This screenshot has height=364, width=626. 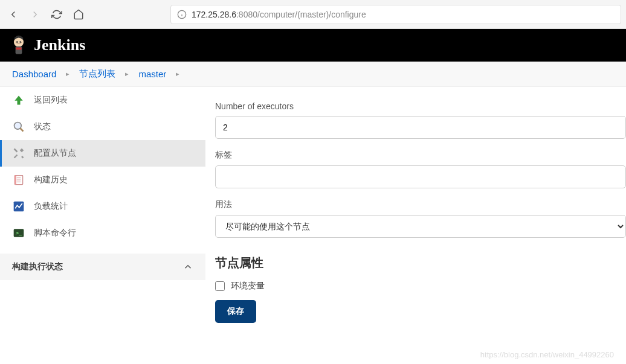 I want to click on sidebar-item-label: 负载统计, so click(x=51, y=206).